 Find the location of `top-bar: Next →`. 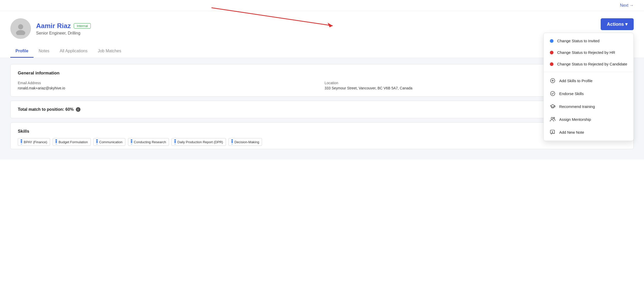

top-bar: Next → is located at coordinates (322, 6).